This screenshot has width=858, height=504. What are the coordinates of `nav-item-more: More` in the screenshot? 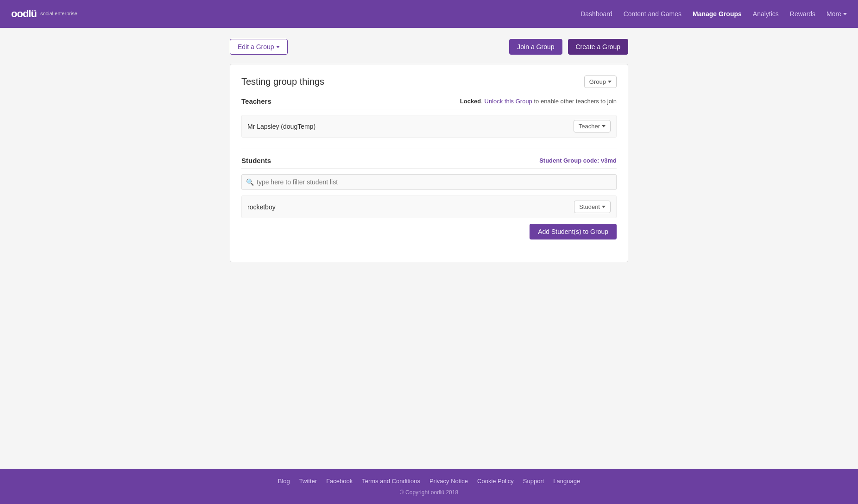 It's located at (837, 14).